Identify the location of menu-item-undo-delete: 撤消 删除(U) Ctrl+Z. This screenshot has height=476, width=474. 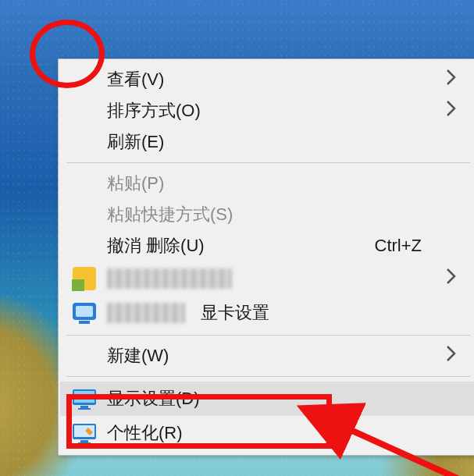
(267, 246).